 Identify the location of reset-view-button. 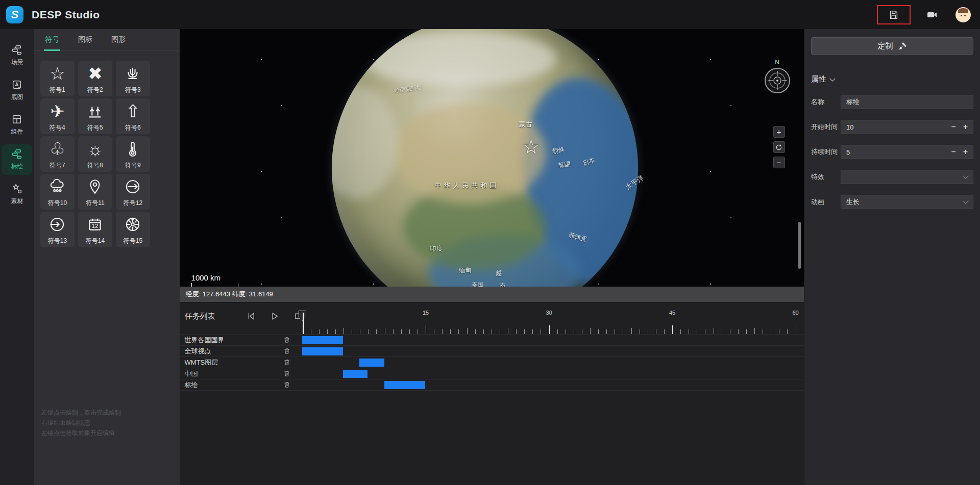
(779, 147).